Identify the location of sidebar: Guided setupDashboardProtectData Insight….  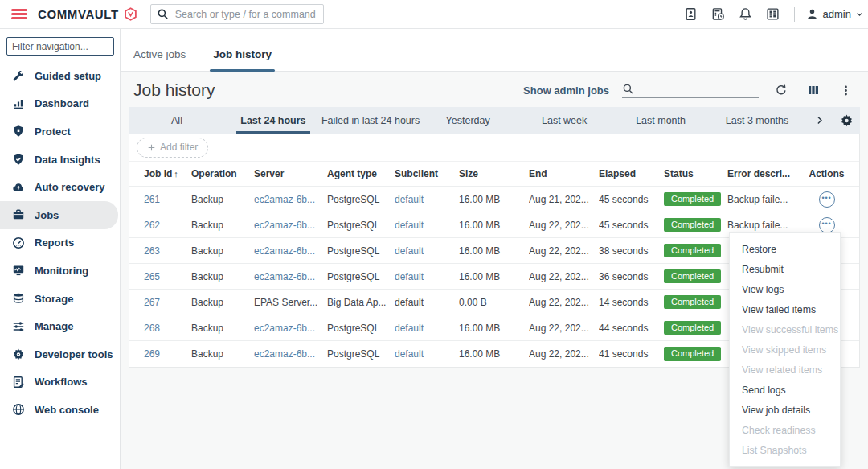
(60, 249).